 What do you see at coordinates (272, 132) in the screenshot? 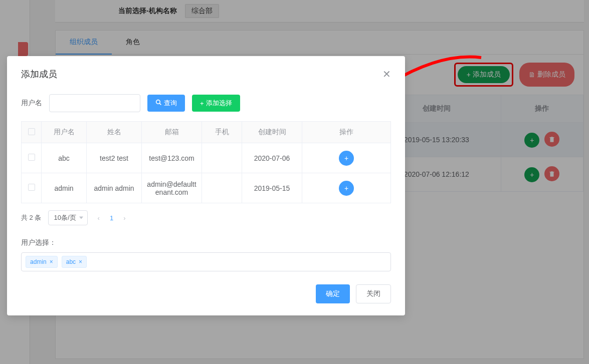
I see `col-create: 创建时间` at bounding box center [272, 132].